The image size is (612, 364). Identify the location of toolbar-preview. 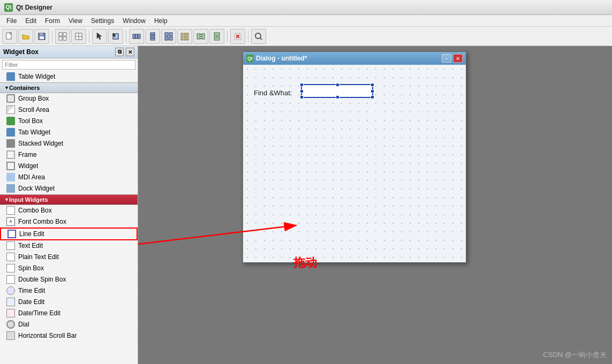
(259, 36).